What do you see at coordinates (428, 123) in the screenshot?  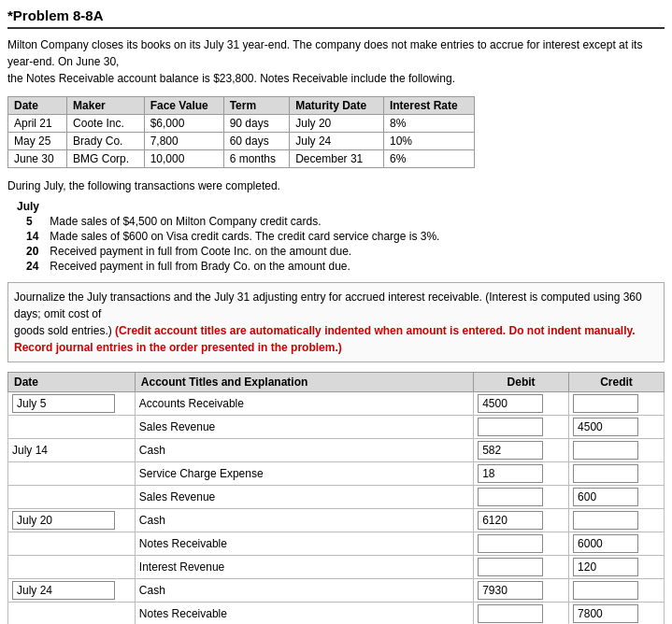 I see `notes-cell: 8%` at bounding box center [428, 123].